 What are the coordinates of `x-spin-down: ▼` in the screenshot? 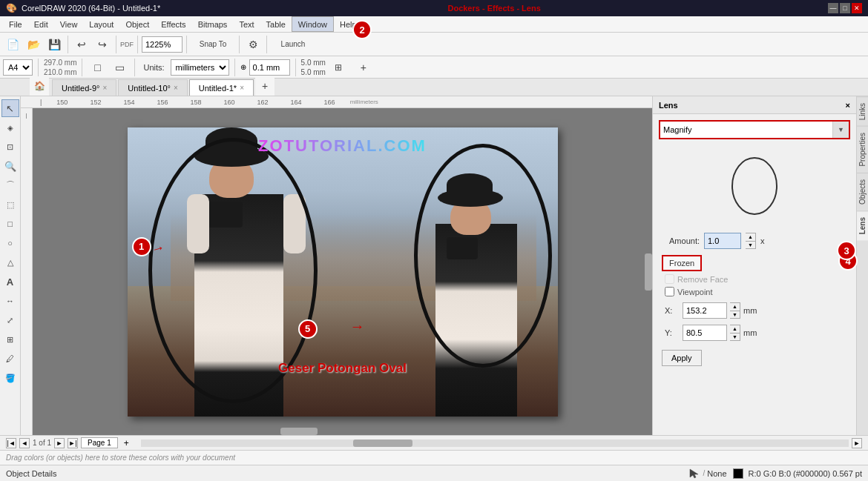 It's located at (734, 315).